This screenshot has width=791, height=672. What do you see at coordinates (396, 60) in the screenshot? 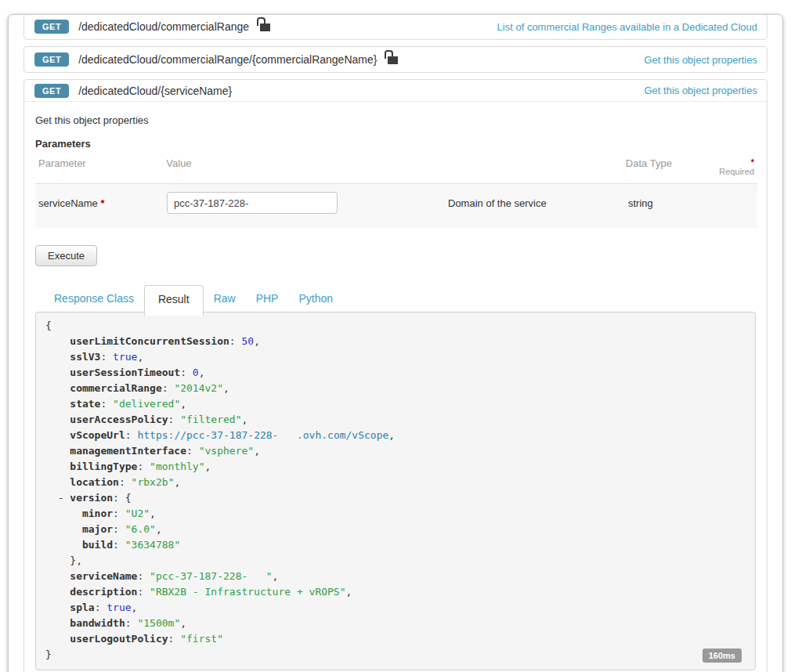
I see `operation-header: GET /dedicatedCloud/commercialRange/{com…` at bounding box center [396, 60].